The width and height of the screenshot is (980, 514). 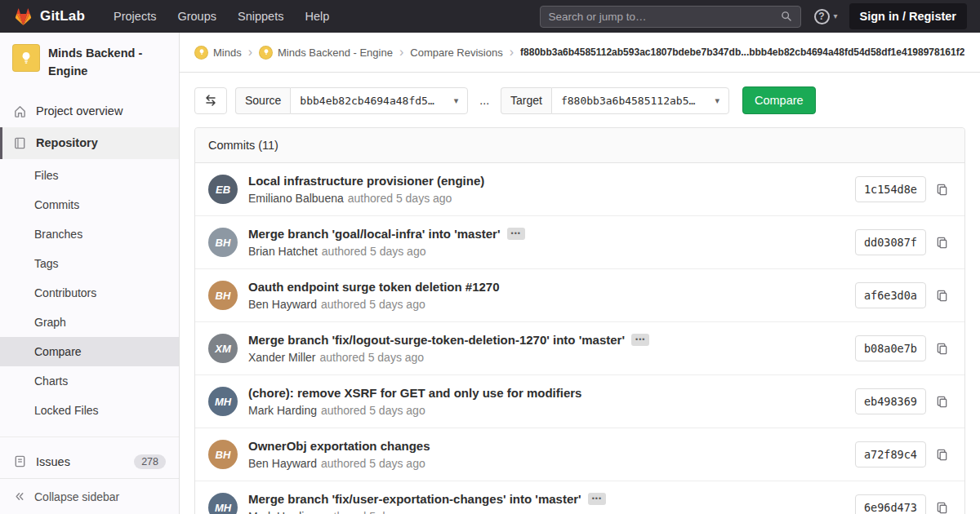 What do you see at coordinates (20, 496) in the screenshot?
I see `double-chevron-left-icon` at bounding box center [20, 496].